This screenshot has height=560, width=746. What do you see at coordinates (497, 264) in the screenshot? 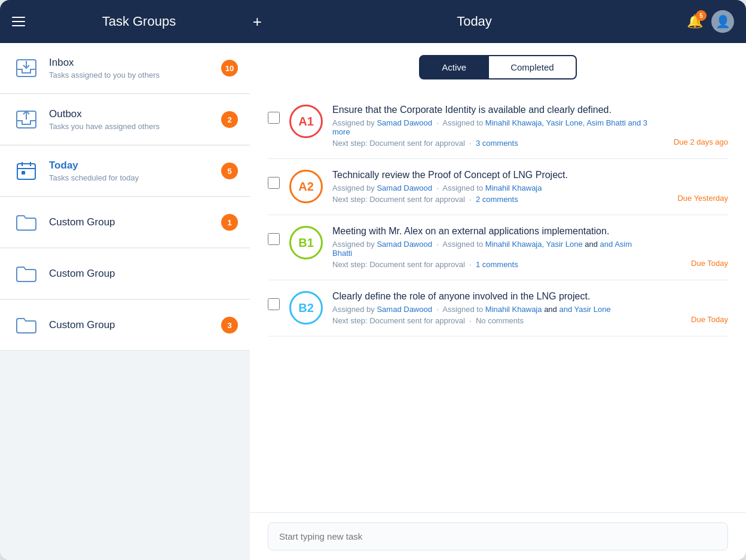
I see `comments-link-b1: 1 comments` at bounding box center [497, 264].